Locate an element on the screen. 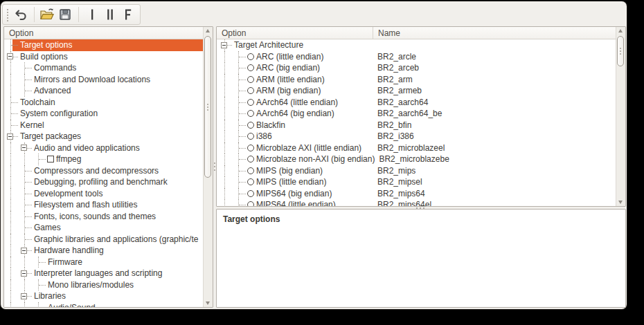 The image size is (644, 325). tree-row: MIPS64 (big endian)BR2_mips64 is located at coordinates (416, 194).